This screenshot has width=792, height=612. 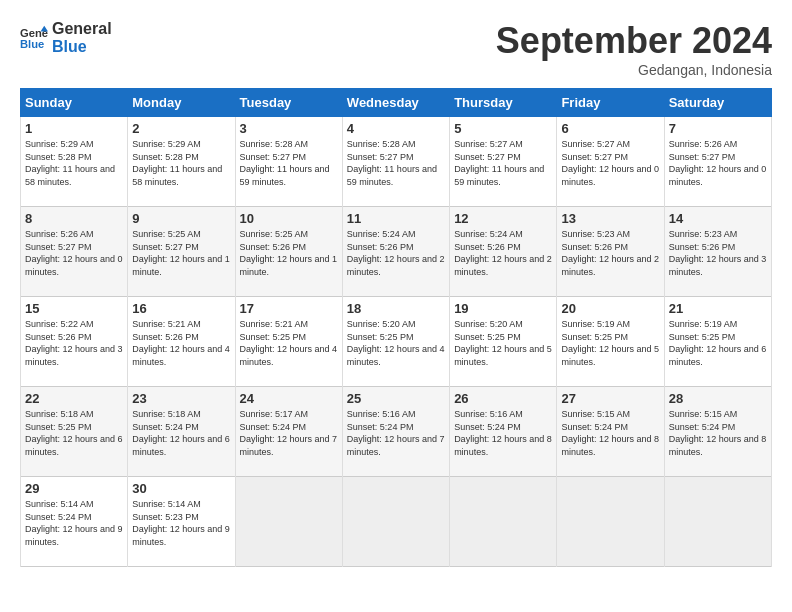 I want to click on header-wednesday: Wednesday, so click(x=396, y=103).